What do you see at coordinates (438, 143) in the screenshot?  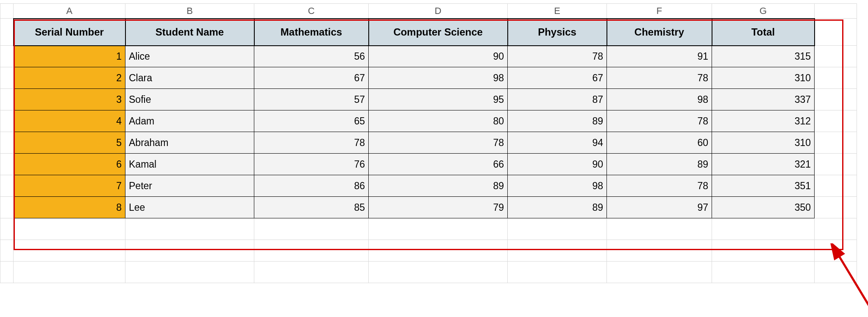 I see `cell-cs: 78` at bounding box center [438, 143].